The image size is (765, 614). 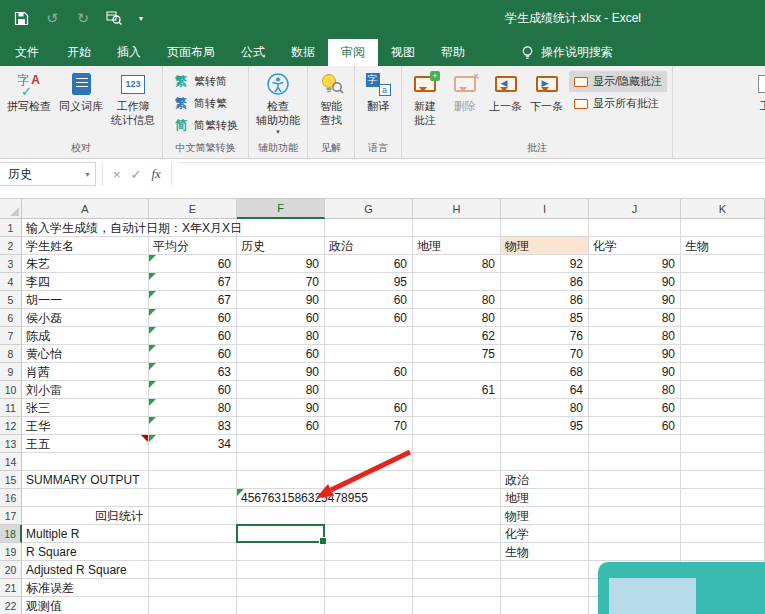 I want to click on col-header-H: H, so click(x=457, y=209).